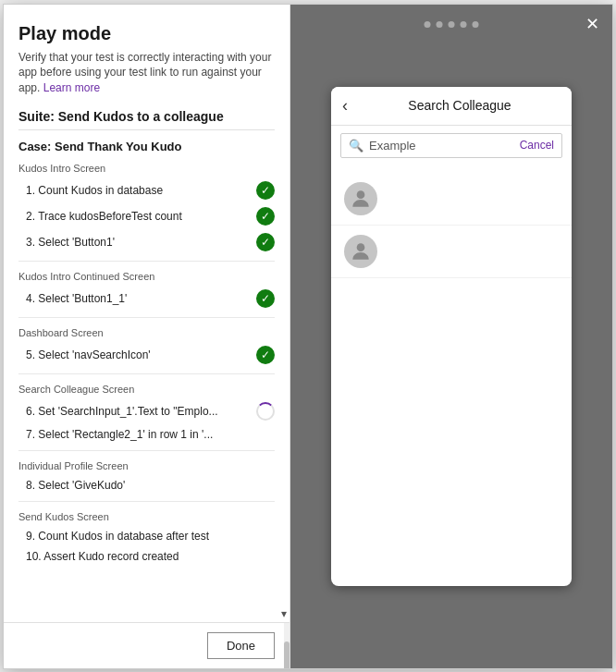  I want to click on phone-screen-title: Search Colleague, so click(460, 105).